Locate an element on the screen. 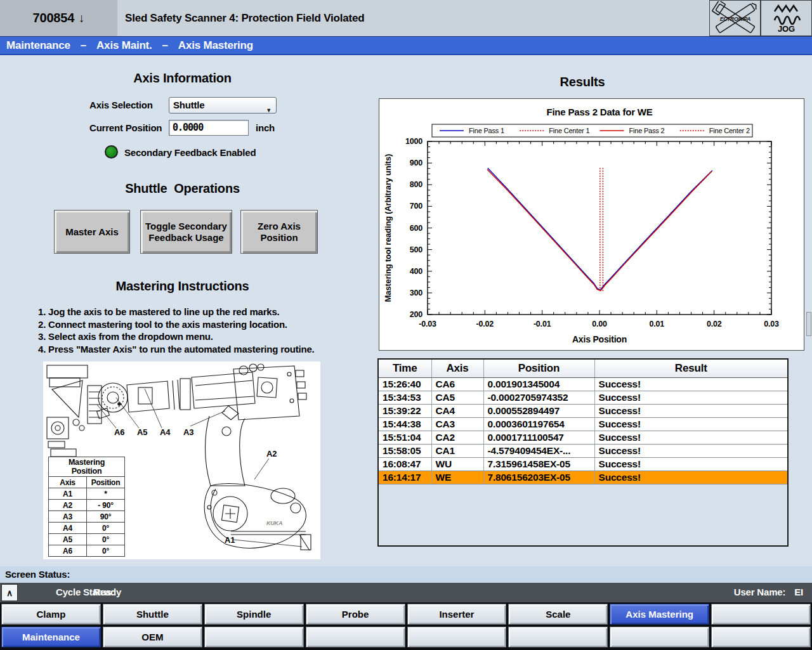  results-column-header: Result is located at coordinates (691, 368).